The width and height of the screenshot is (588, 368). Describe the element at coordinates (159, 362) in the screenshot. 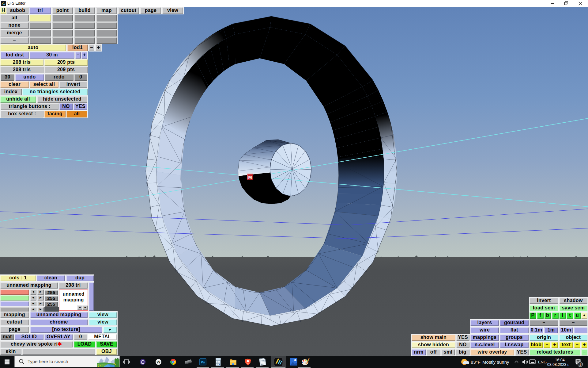

I see `svg-text: W` at that location.